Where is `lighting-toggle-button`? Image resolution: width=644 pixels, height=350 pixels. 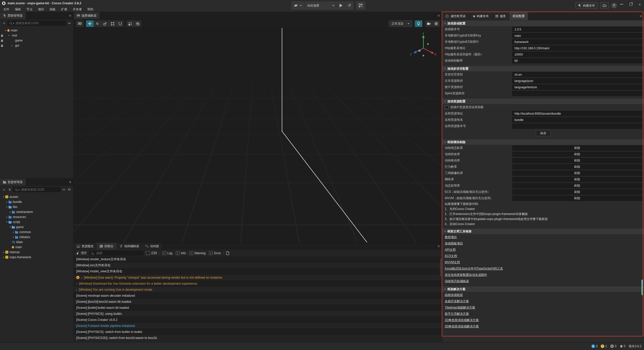
lighting-toggle-button is located at coordinates (419, 24).